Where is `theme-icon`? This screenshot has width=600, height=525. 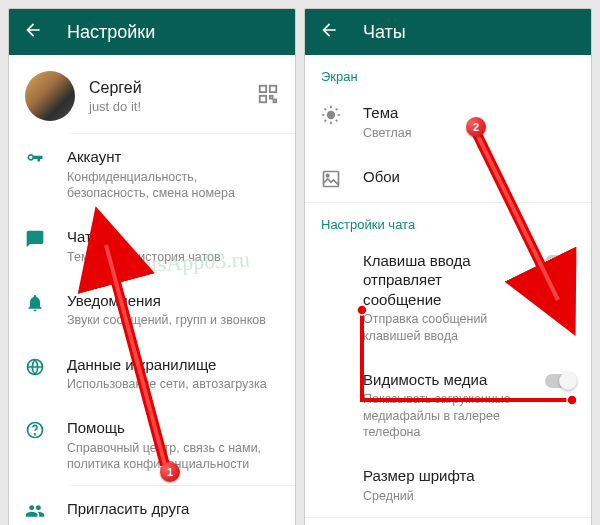
theme-icon is located at coordinates (331, 115).